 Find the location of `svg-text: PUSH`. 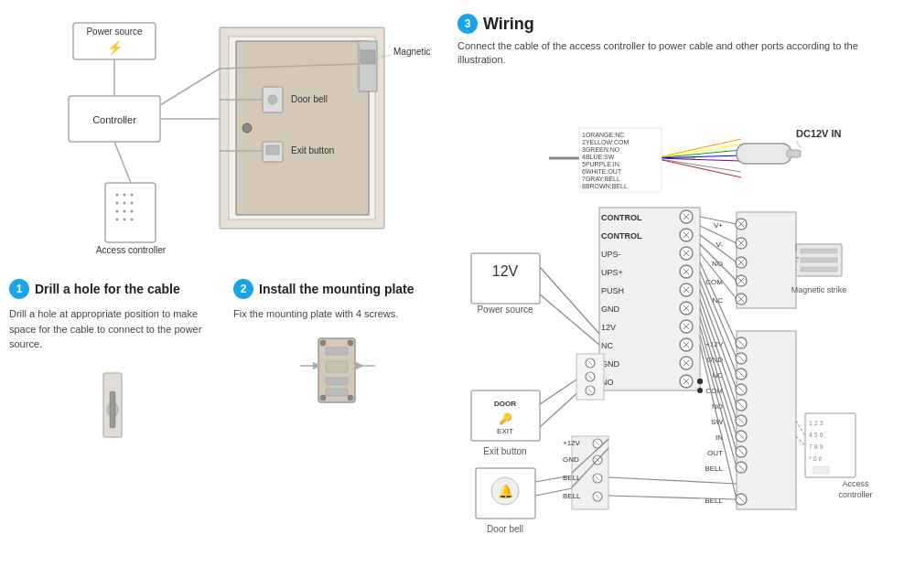

svg-text: PUSH is located at coordinates (613, 291).